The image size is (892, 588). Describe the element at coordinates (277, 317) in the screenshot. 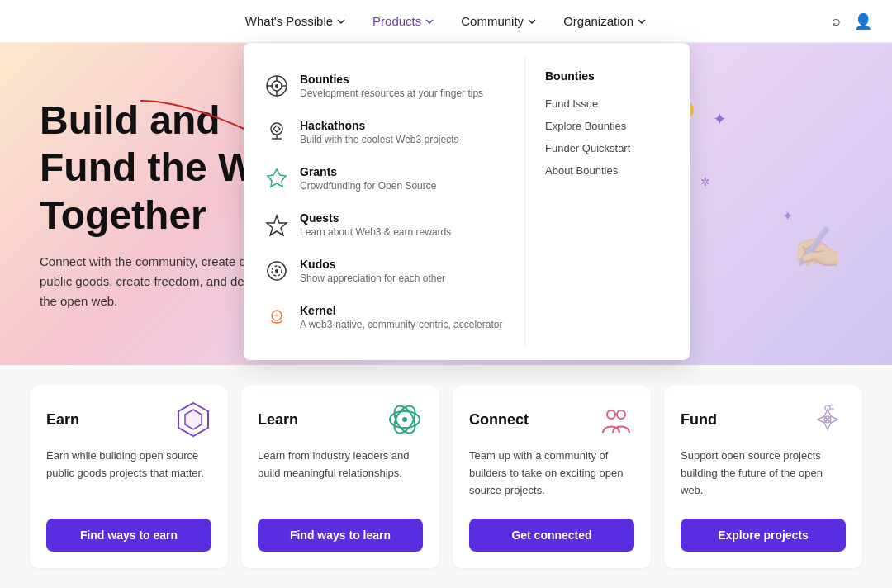

I see `kernel-icon` at that location.